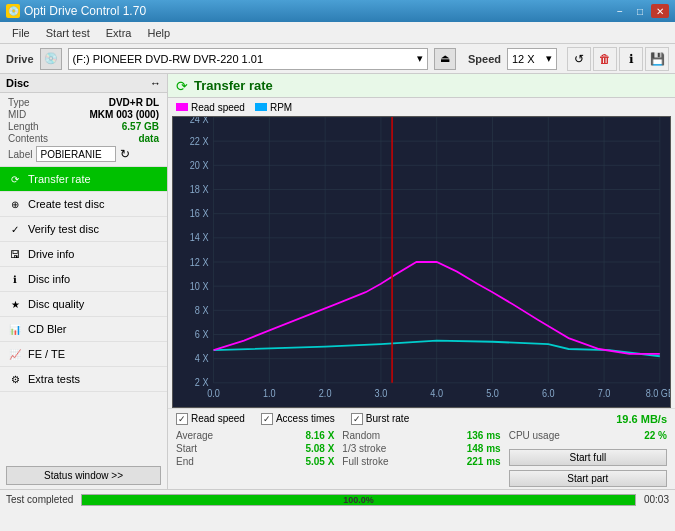 This screenshot has width=675, height=531. What do you see at coordinates (200, 238) in the screenshot?
I see `svg-text: 14 X` at bounding box center [200, 238].